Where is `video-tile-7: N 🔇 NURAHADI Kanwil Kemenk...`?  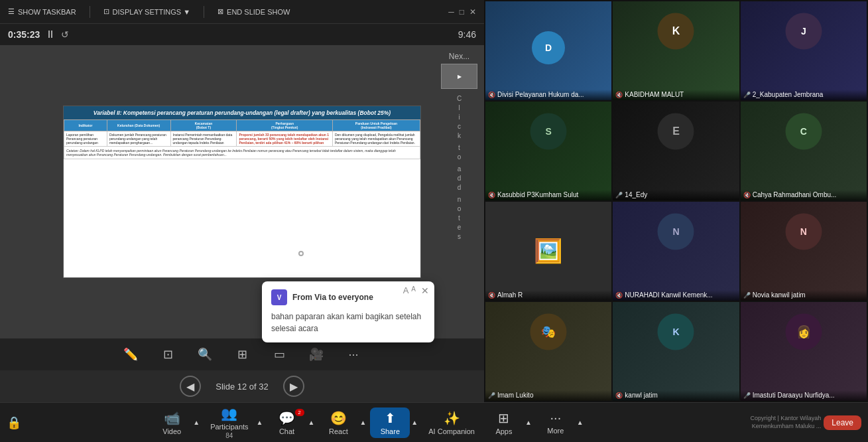
video-tile-7: N 🔇 NURAHADI Kanwil Kemenk... is located at coordinates (676, 251).